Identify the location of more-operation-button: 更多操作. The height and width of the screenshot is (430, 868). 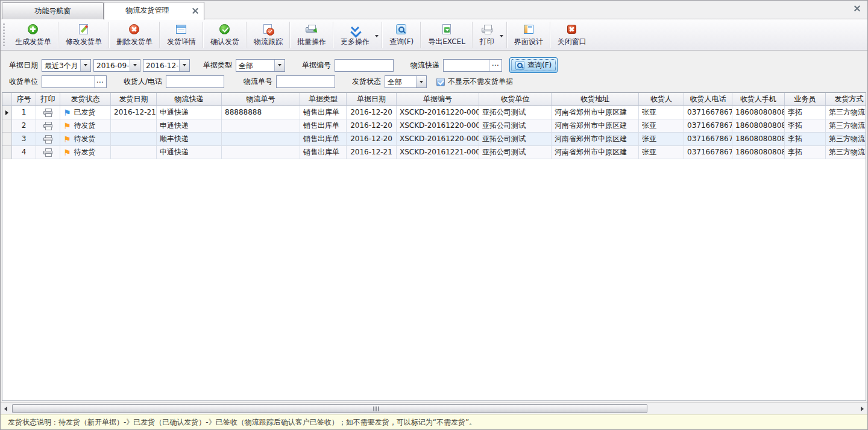
(358, 35).